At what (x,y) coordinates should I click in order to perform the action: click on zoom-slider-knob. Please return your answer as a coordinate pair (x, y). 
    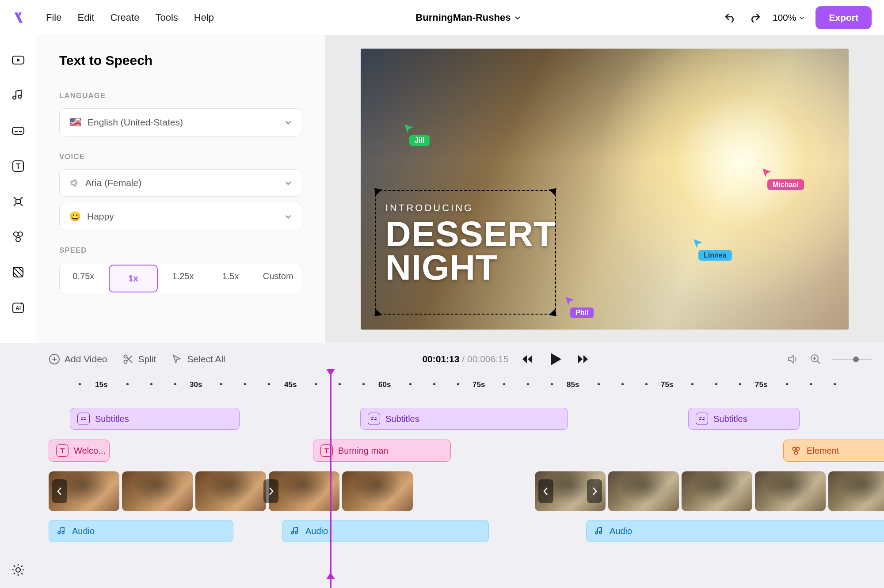
    Looking at the image, I should click on (856, 360).